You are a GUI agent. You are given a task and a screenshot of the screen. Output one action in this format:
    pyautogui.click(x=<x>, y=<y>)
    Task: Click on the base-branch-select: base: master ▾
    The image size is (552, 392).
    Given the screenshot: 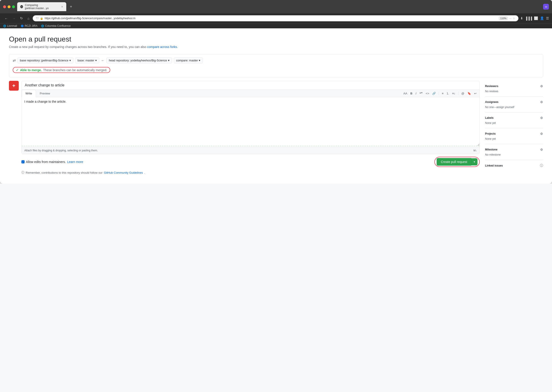 What is the action you would take?
    pyautogui.click(x=87, y=60)
    